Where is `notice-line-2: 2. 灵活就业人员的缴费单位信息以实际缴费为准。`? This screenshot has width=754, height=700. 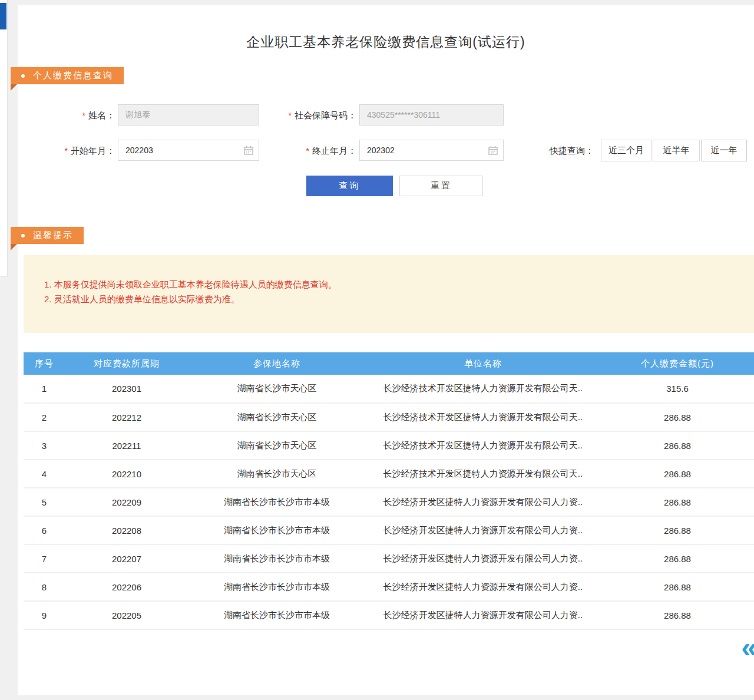 notice-line-2: 2. 灵活就业人员的缴费单位信息以实际缴费为准。 is located at coordinates (399, 299).